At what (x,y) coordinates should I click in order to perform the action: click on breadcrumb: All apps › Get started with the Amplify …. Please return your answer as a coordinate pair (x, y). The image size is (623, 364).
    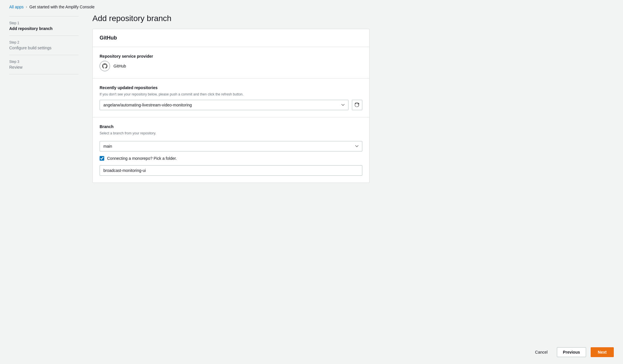
    Looking at the image, I should click on (312, 7).